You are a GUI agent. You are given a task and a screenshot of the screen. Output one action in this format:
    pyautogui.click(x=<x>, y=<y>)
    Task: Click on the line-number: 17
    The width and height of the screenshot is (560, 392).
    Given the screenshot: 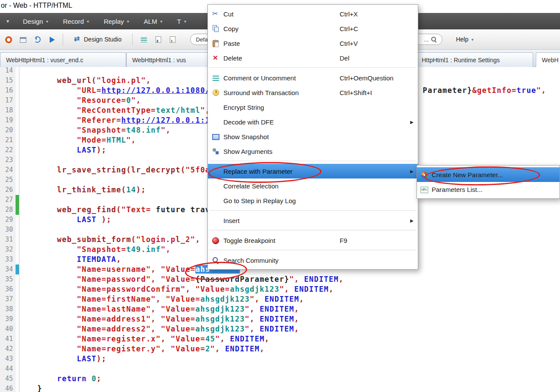 What is the action you would take?
    pyautogui.click(x=8, y=100)
    